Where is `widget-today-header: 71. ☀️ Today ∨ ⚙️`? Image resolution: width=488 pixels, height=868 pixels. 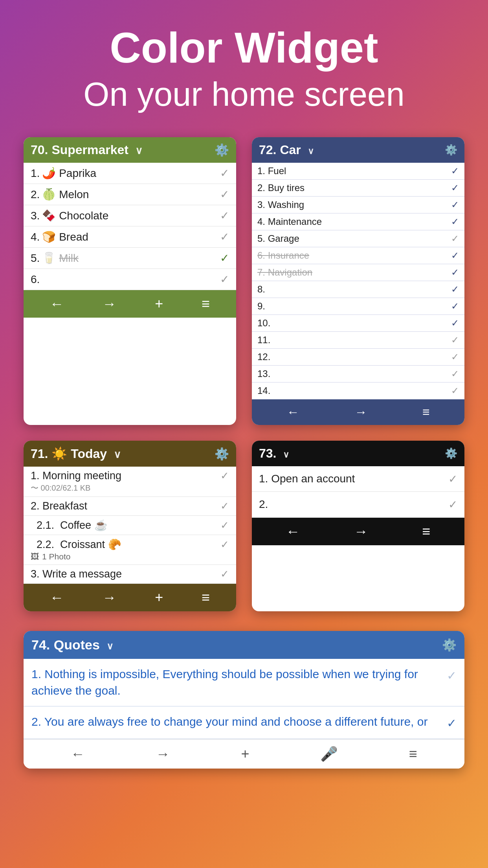 widget-today-header: 71. ☀️ Today ∨ ⚙️ is located at coordinates (130, 454).